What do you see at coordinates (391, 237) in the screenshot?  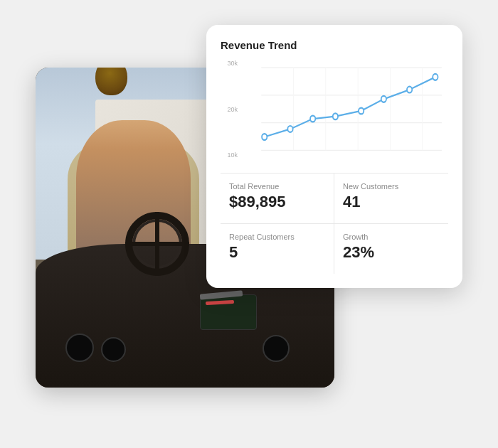 I see `growth-label: Growth` at bounding box center [391, 237].